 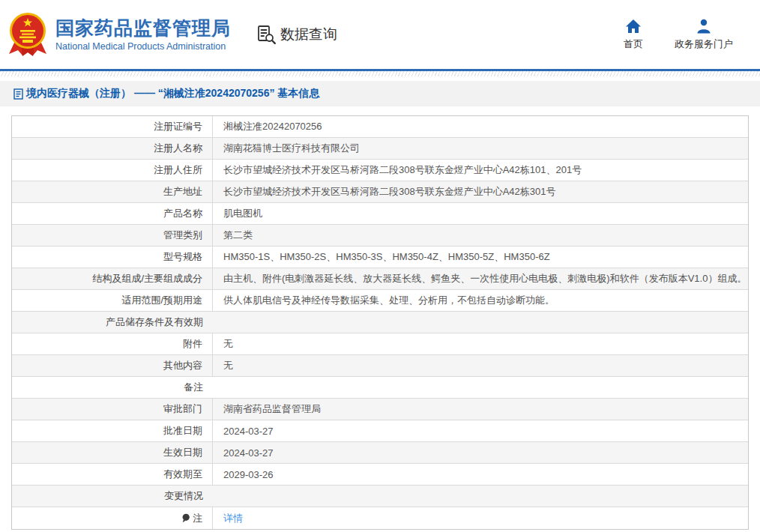 What do you see at coordinates (480, 474) in the screenshot?
I see `row-value: 2029-03-26` at bounding box center [480, 474].